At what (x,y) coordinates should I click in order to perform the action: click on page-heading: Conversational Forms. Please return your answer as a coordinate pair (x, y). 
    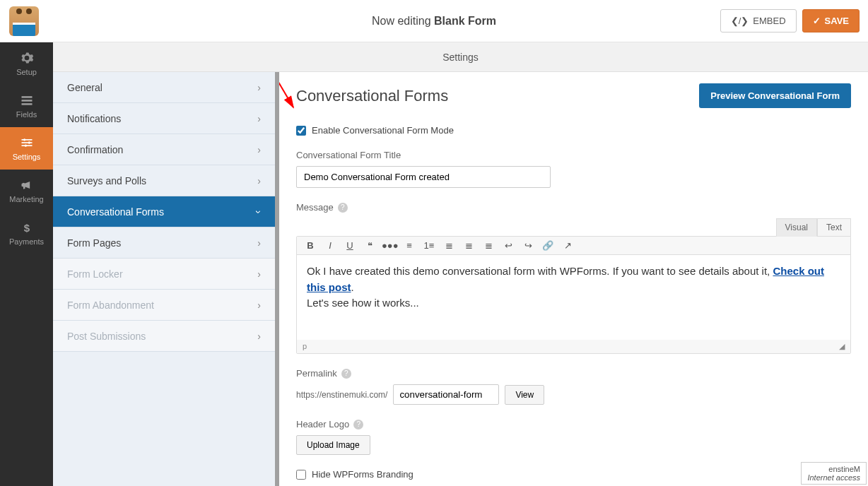
    Looking at the image, I should click on (372, 96).